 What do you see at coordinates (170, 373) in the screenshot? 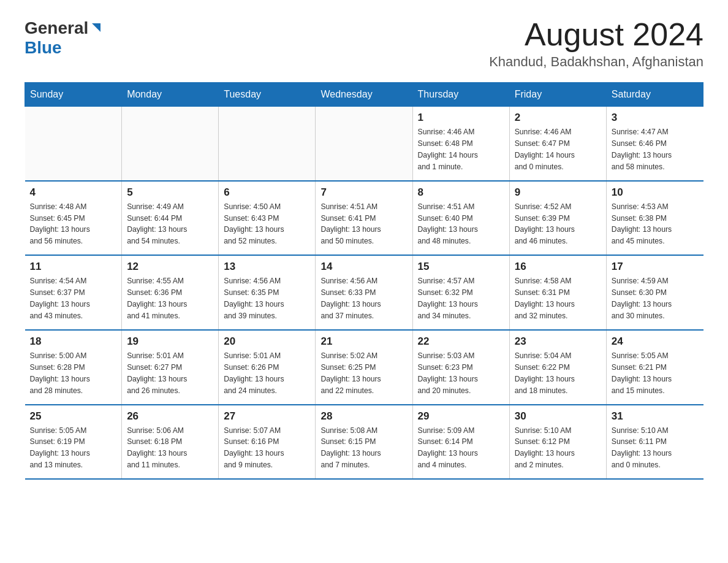
I see `day-info: Sunrise: 5:01 AM Sunset: 6:27 PM Dayligh…` at bounding box center [170, 373].